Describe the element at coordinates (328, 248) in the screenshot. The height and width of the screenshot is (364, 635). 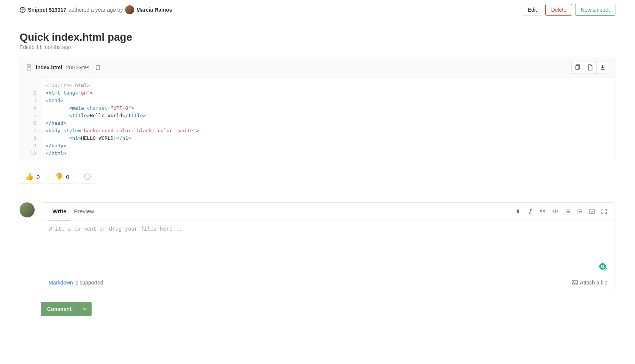
I see `comment-input` at that location.